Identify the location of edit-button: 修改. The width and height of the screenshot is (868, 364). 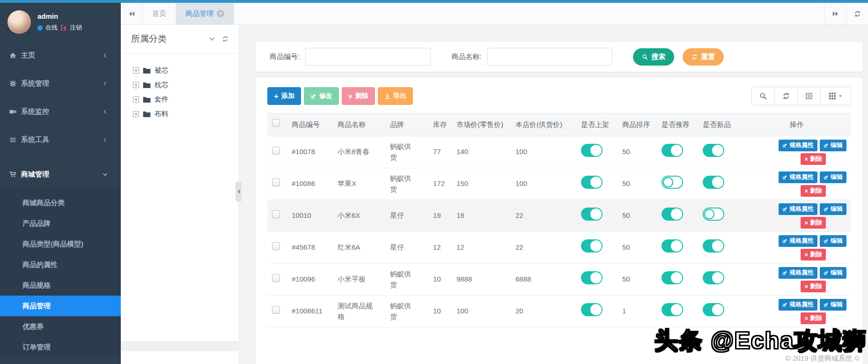
(321, 96).